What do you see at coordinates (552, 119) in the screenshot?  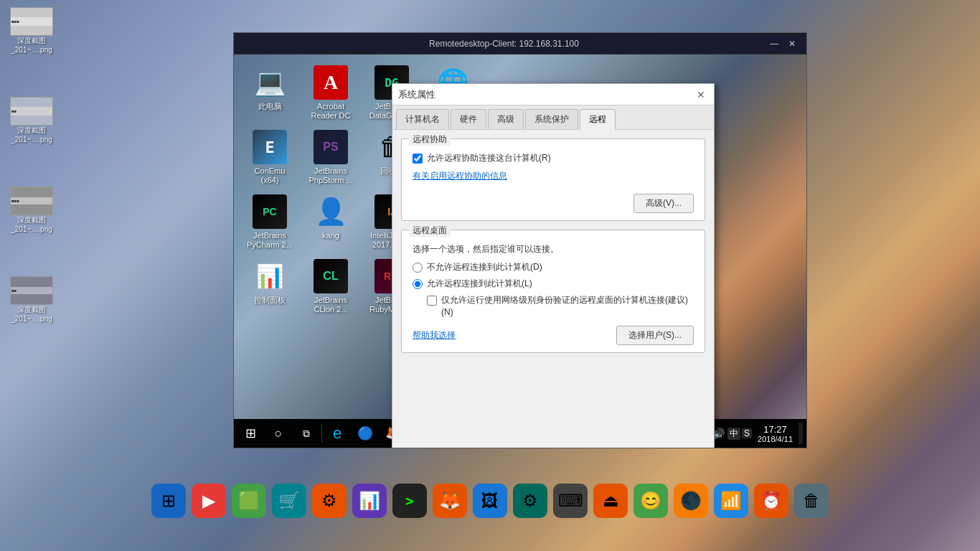 I see `tab-systemprotection: 系统保护` at bounding box center [552, 119].